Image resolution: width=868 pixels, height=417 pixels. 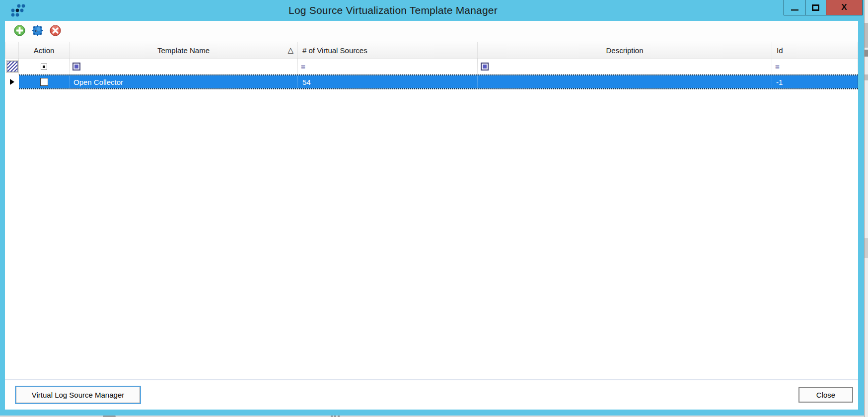 What do you see at coordinates (823, 8) in the screenshot?
I see `window-controls: X` at bounding box center [823, 8].